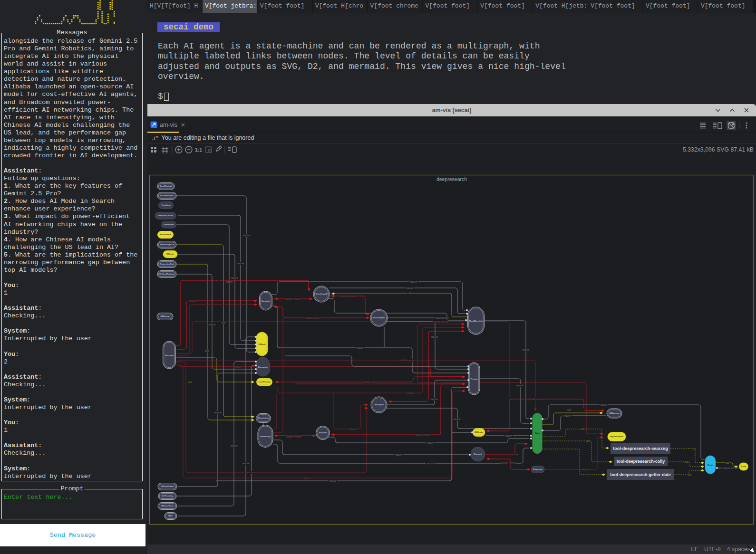 The height and width of the screenshot is (554, 756). Describe the element at coordinates (199, 150) in the screenshot. I see `svg-text: 1:1` at that location.